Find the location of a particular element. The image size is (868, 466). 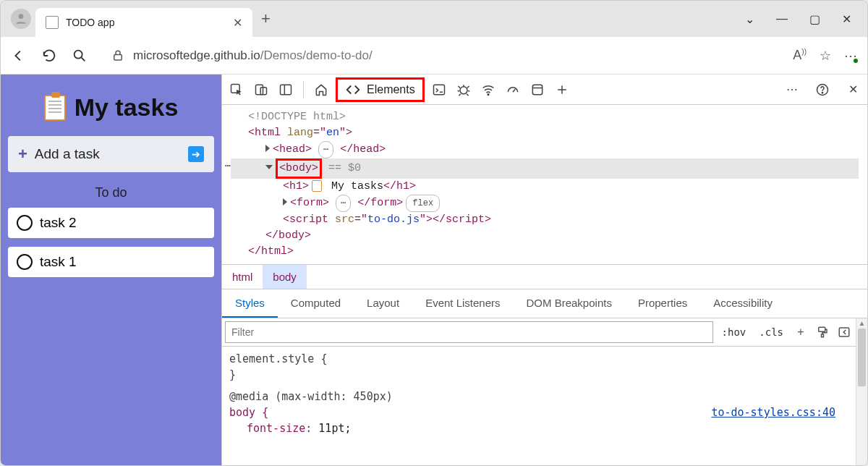

lock-icon is located at coordinates (118, 56).